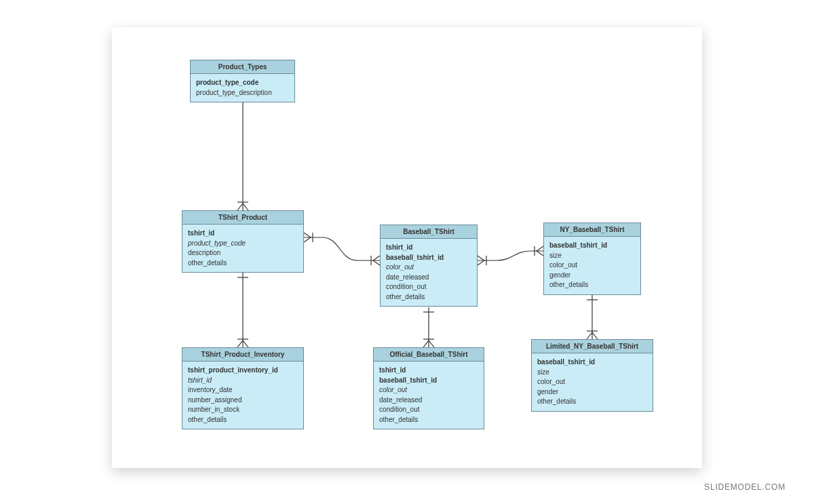 This screenshot has width=814, height=504. I want to click on entity-title: Official_Baseball_TShirt, so click(429, 355).